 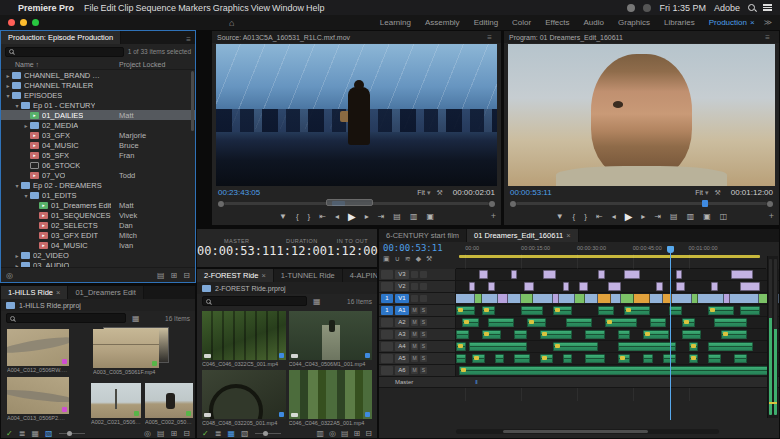 I want to click on track-name-chip: A2, so click(x=402, y=322).